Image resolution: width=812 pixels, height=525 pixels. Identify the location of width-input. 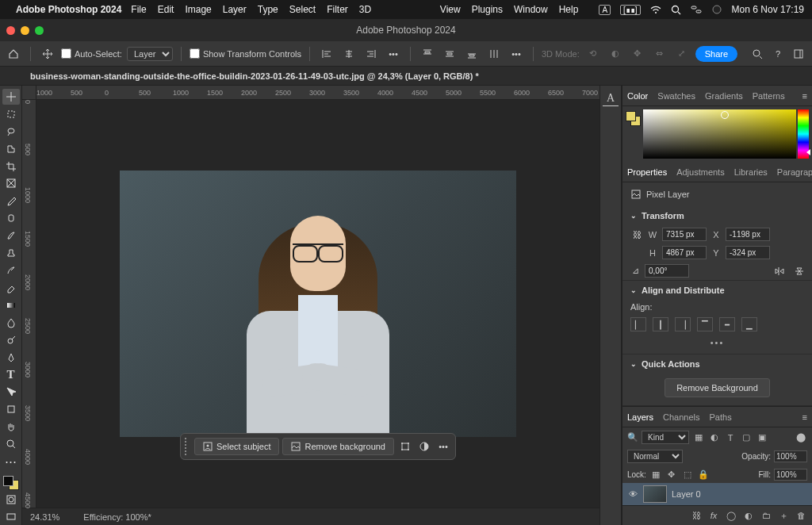
(684, 235).